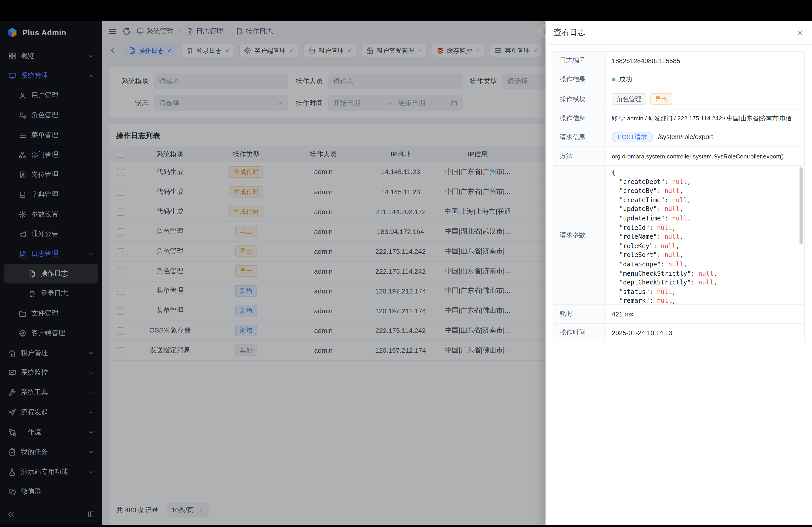 The width and height of the screenshot is (812, 527). I want to click on field-value-cell: 1882612840802115585, so click(705, 61).